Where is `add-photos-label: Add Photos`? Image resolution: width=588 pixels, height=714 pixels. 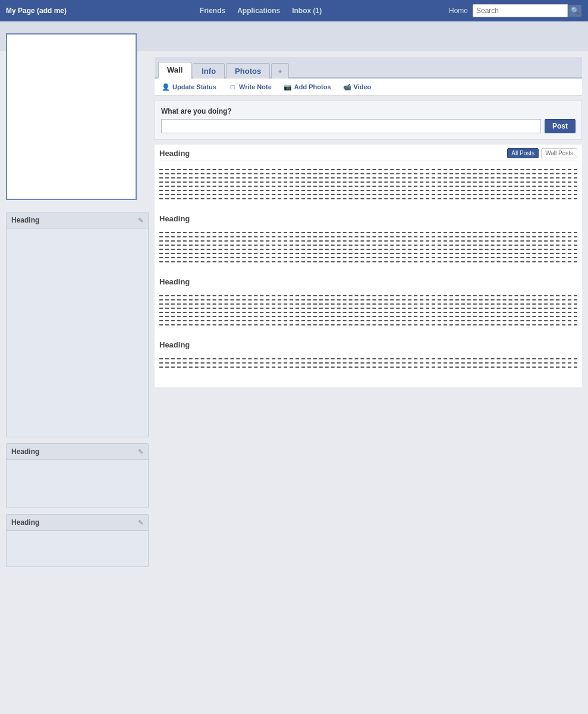
add-photos-label: Add Photos is located at coordinates (313, 87).